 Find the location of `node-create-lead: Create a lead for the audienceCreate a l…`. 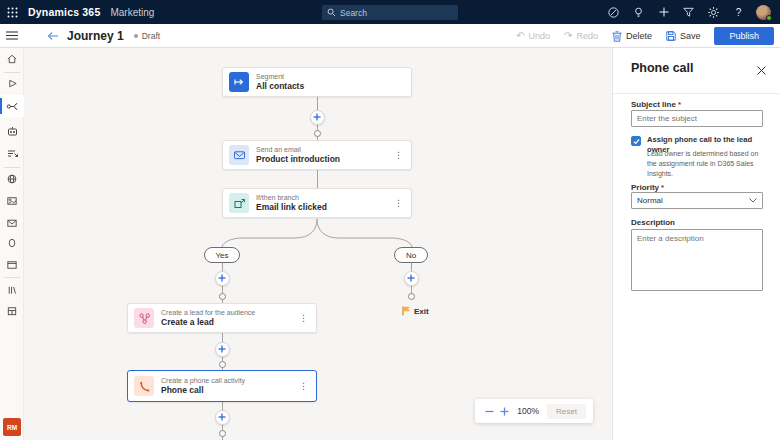

node-create-lead: Create a lead for the audienceCreate a l… is located at coordinates (222, 318).